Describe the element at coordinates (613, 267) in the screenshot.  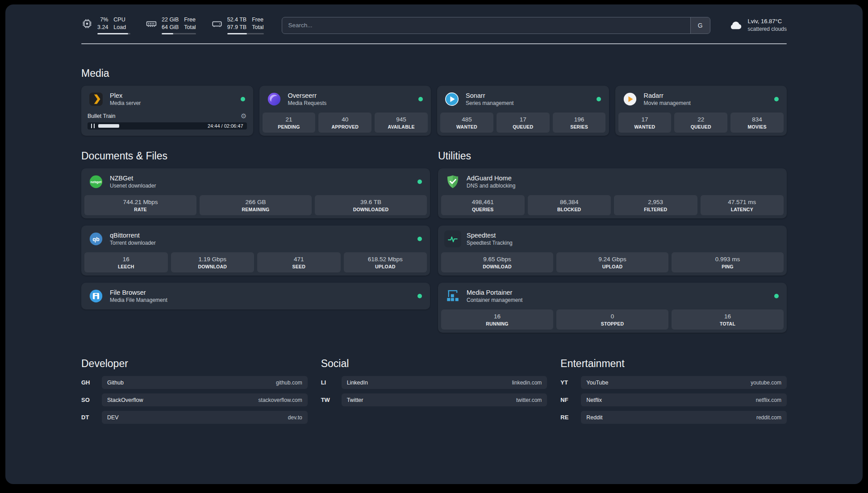
I see `stat-label: UPLOAD` at that location.